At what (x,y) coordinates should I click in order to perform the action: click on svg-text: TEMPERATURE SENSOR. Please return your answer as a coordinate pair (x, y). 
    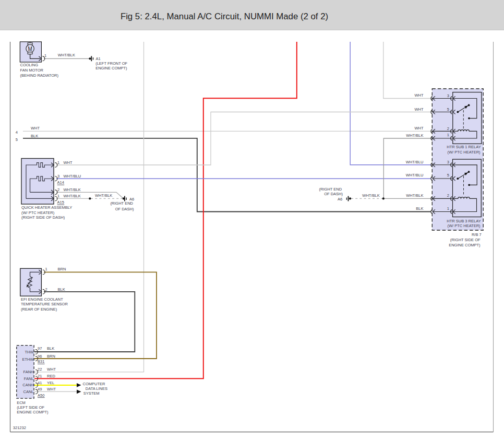
    Looking at the image, I should click on (44, 304).